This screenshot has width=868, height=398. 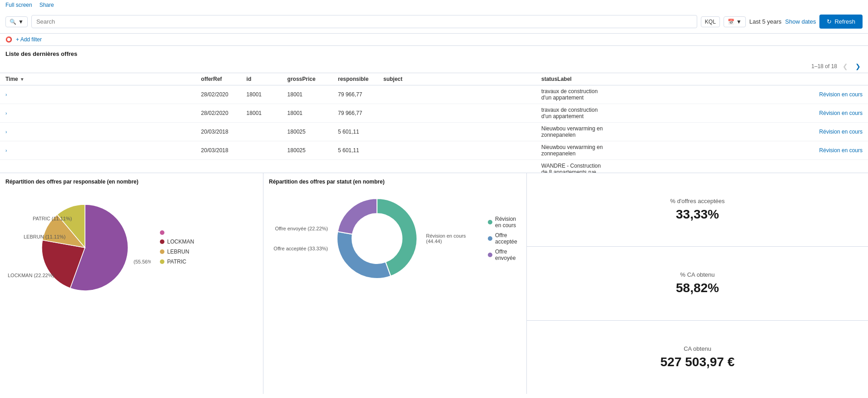 I want to click on col-header-responsible: responsible, so click(x=355, y=79).